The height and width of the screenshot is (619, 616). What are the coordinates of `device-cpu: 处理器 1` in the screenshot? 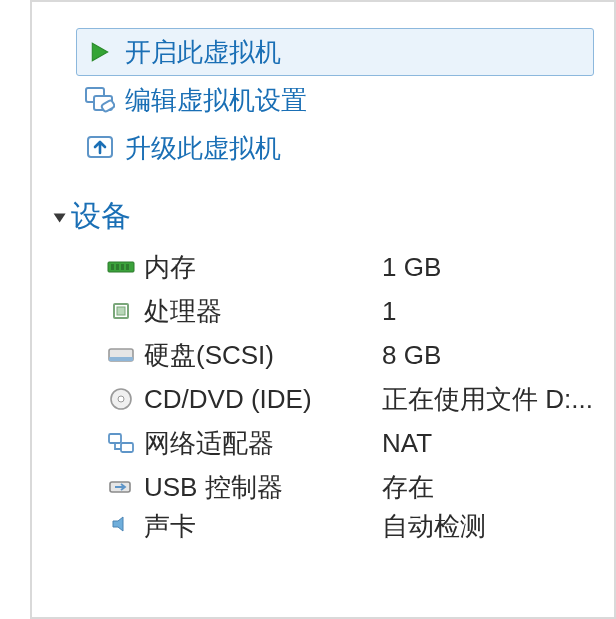 It's located at (354, 311).